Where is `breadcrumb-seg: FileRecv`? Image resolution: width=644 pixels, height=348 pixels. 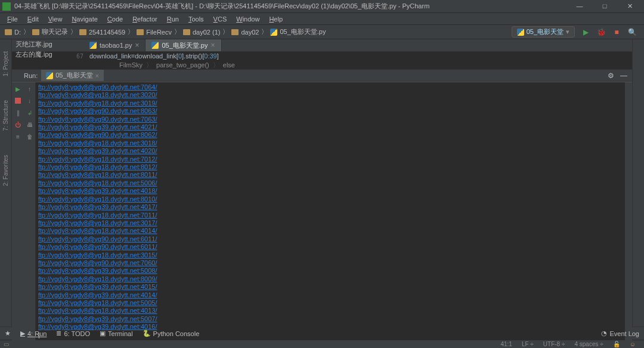
breadcrumb-seg: FileRecv is located at coordinates (154, 32).